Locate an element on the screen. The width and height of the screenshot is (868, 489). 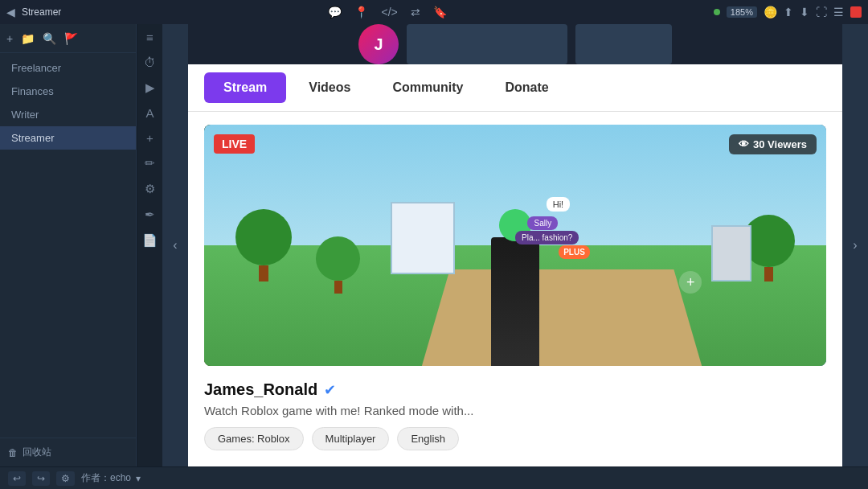
eye-icon: 👁 is located at coordinates (744, 145).